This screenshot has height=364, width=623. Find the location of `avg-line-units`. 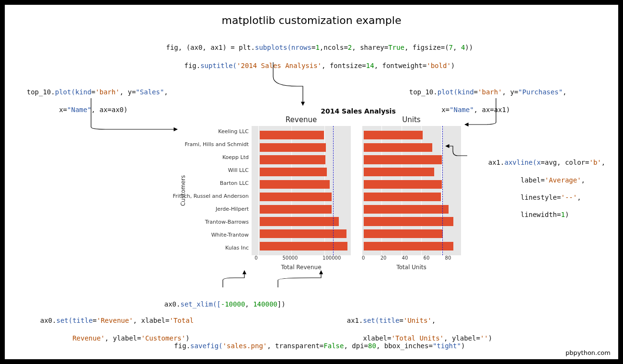

avg-line-units is located at coordinates (443, 191).